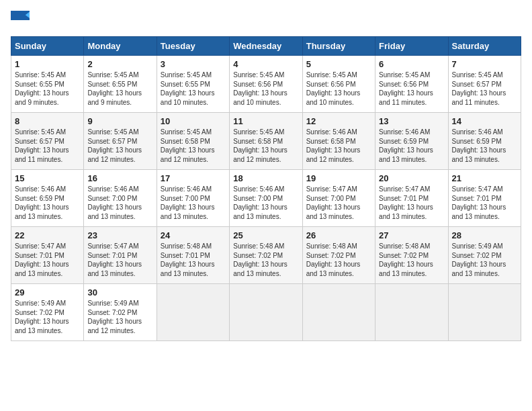 This screenshot has width=532, height=411. What do you see at coordinates (339, 141) in the screenshot?
I see `calendar-cell: 12Sunrise: 5:46 AMSunset: 6:58 PMDayligh…` at bounding box center [339, 141].